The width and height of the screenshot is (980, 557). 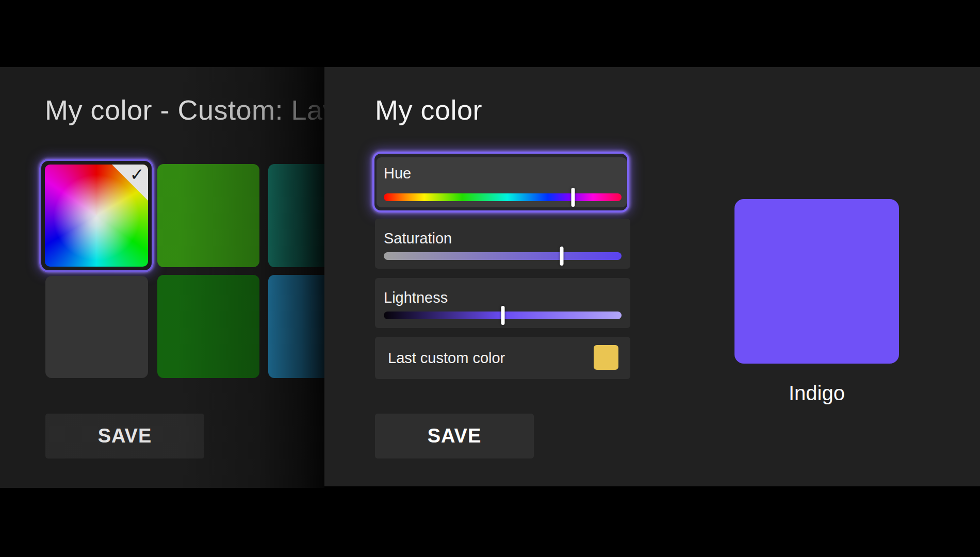 I want to click on swatch-blue, so click(x=296, y=326).